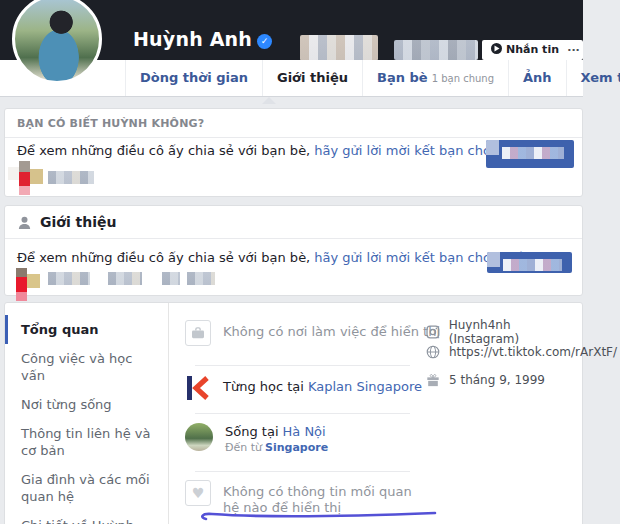 Image resolution: width=620 pixels, height=524 pixels. I want to click on sidebar-item-family-relationships: Gia đình và các mối quan hệ, so click(86, 488).